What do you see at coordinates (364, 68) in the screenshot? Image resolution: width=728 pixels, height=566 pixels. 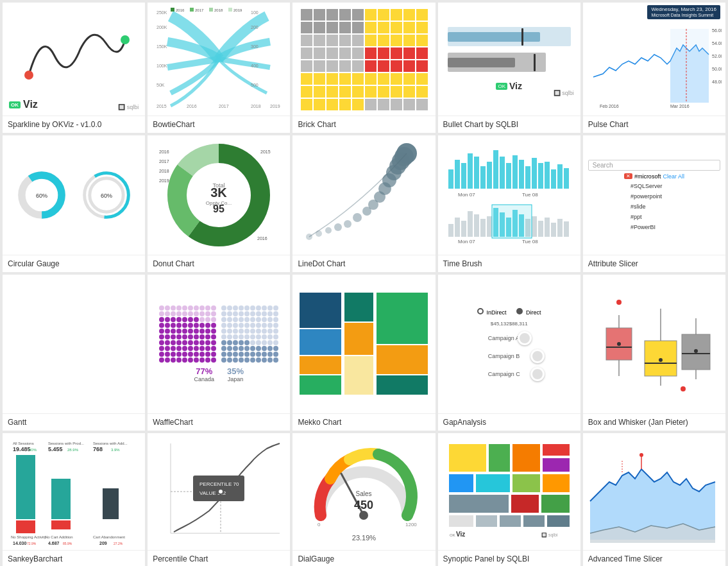 I see `card-brick: Brick Chart` at bounding box center [364, 68].